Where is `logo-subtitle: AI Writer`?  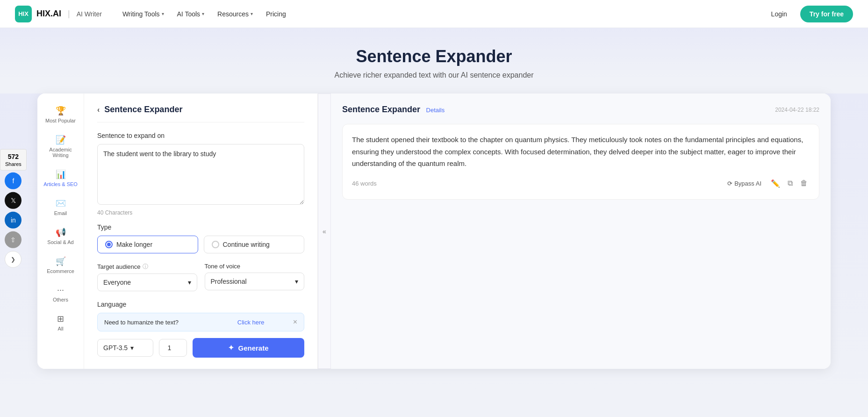
logo-subtitle: AI Writer is located at coordinates (89, 14).